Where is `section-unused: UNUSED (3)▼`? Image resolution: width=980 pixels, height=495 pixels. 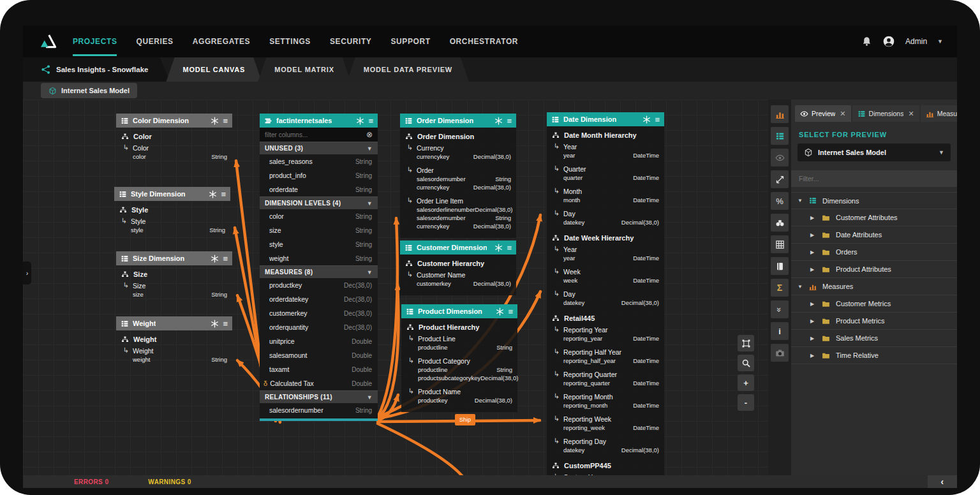 section-unused: UNUSED (3)▼ is located at coordinates (319, 148).